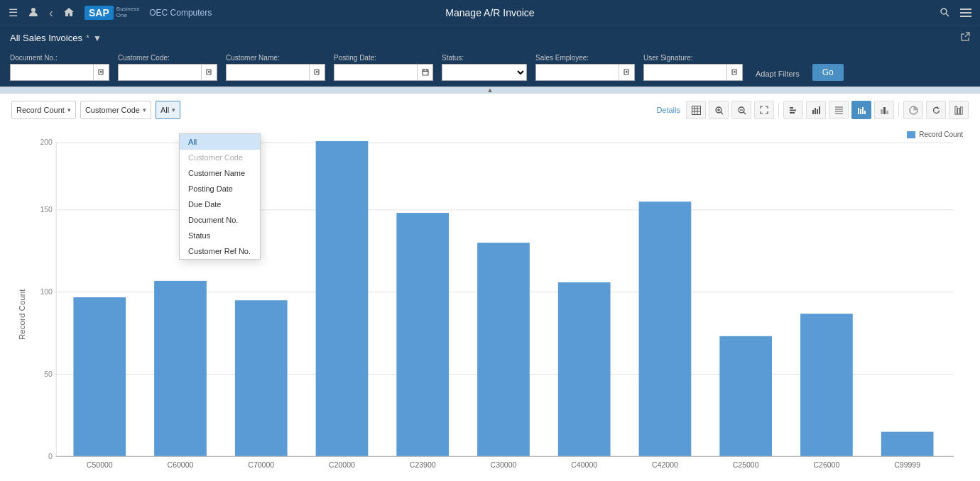  Describe the element at coordinates (160, 72) in the screenshot. I see `customer-code-input` at that location.